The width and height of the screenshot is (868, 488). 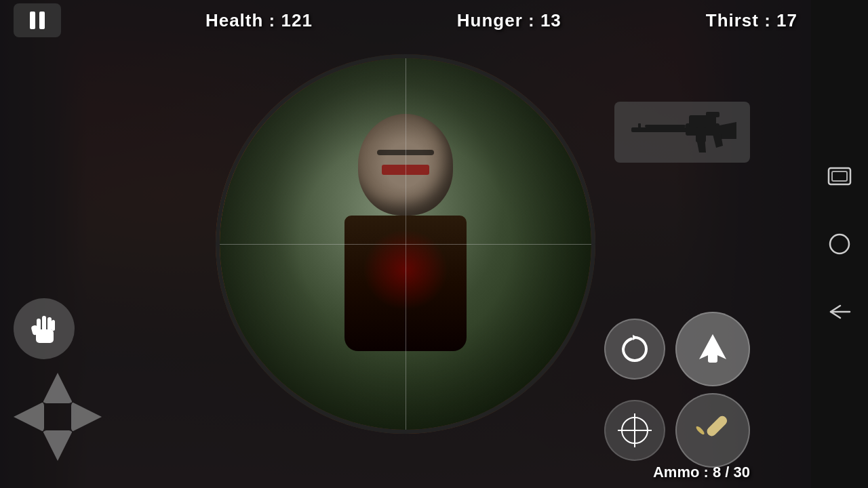 I want to click on hunger-stat: Hunger : 13, so click(x=509, y=20).